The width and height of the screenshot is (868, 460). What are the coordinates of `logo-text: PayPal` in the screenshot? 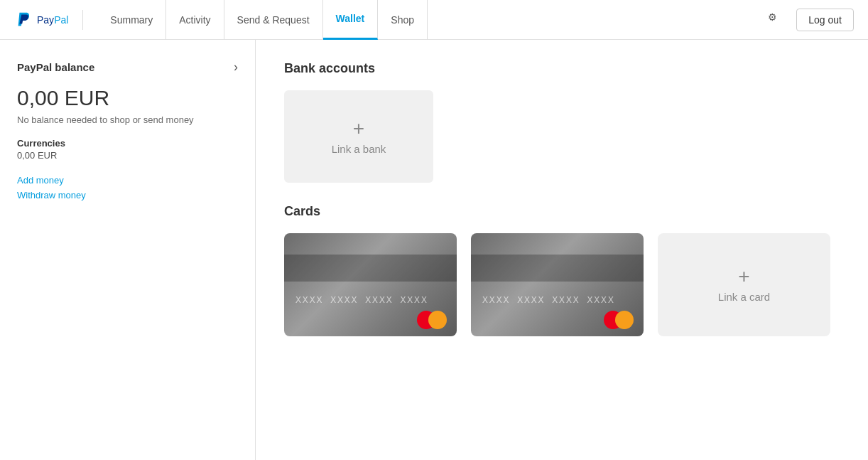 It's located at (53, 20).